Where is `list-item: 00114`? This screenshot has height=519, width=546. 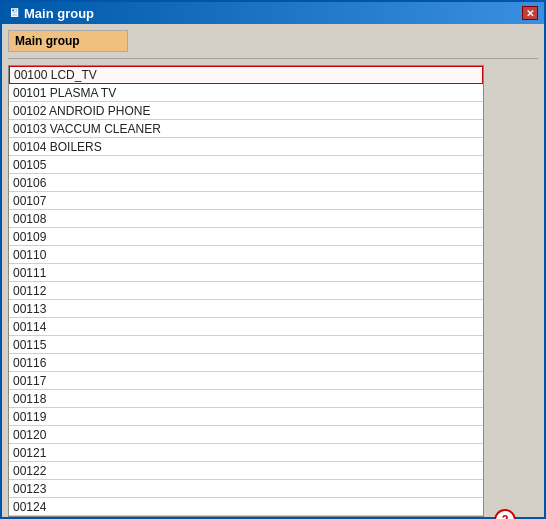 list-item: 00114 is located at coordinates (246, 327).